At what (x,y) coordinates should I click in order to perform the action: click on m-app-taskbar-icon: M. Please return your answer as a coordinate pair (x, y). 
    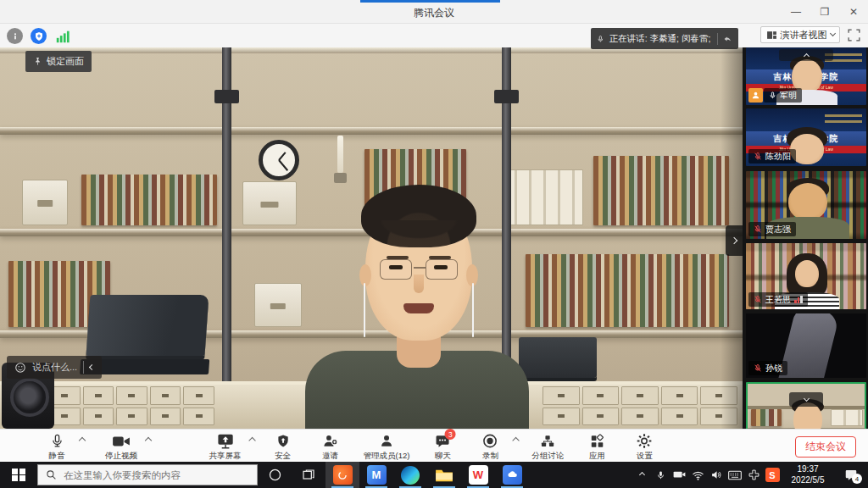
    Looking at the image, I should click on (376, 474).